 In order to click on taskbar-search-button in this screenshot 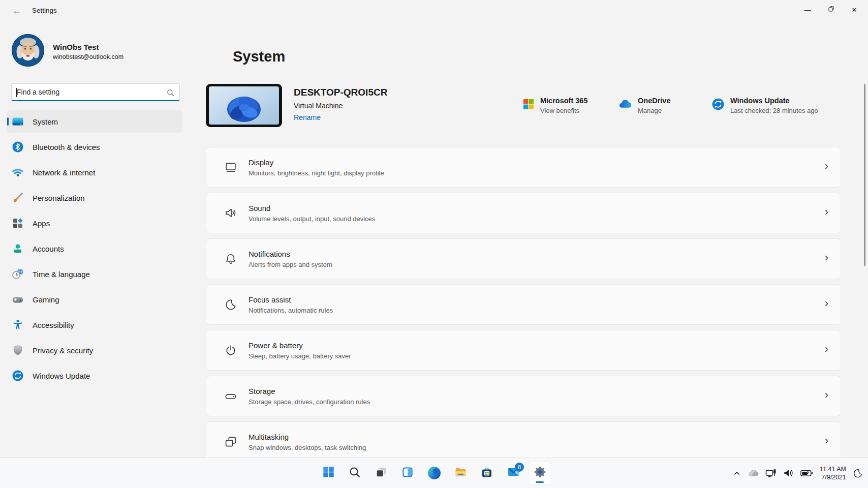, I will do `click(355, 473)`.